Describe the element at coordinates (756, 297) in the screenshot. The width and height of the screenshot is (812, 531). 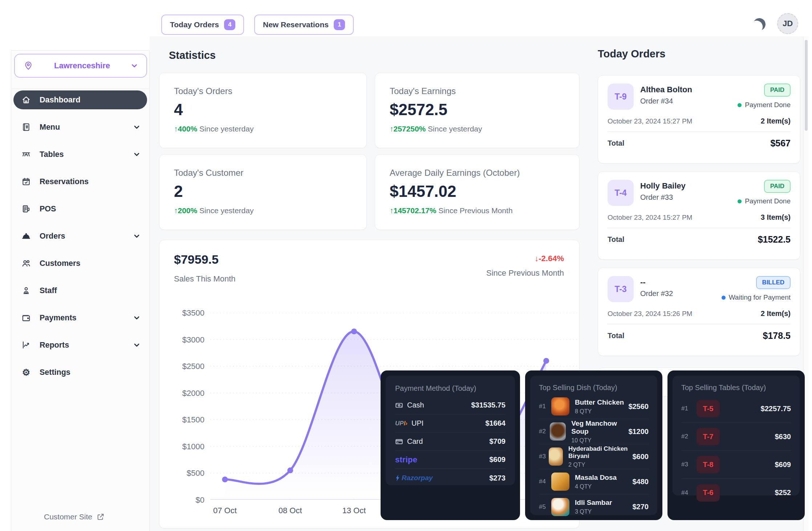
I see `payment-status: Waiting for Payment` at that location.